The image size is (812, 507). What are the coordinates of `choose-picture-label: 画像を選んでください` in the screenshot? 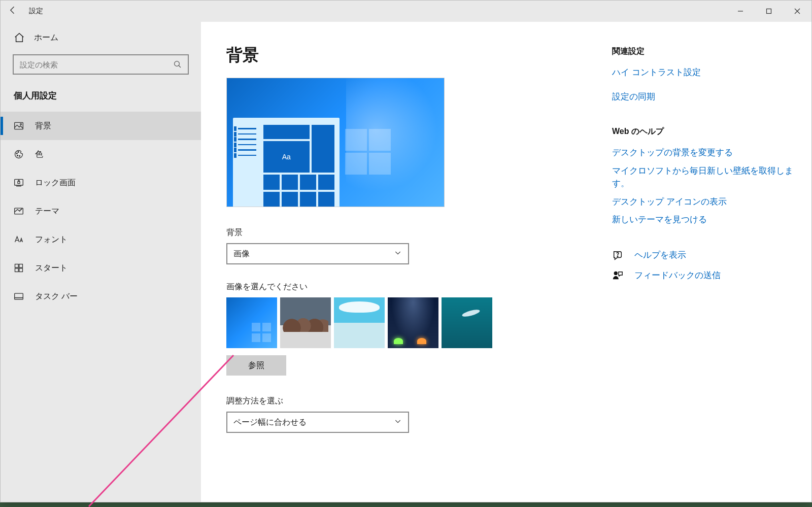 It's located at (389, 287).